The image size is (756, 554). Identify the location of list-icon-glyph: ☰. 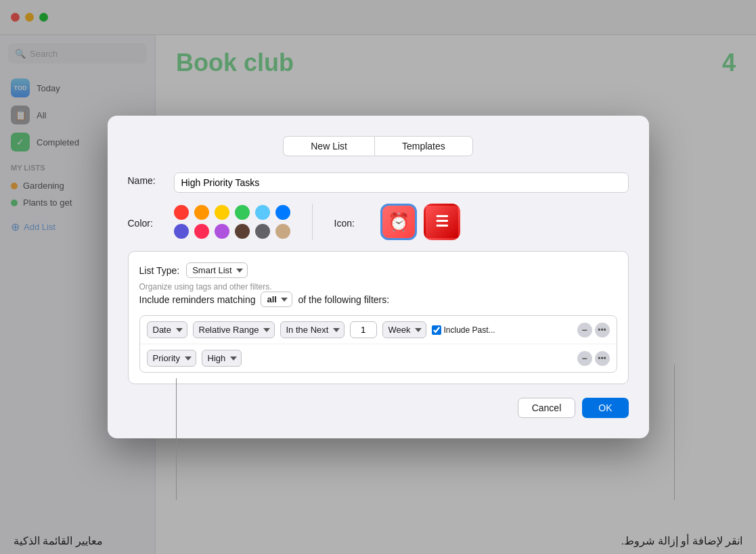
(442, 222).